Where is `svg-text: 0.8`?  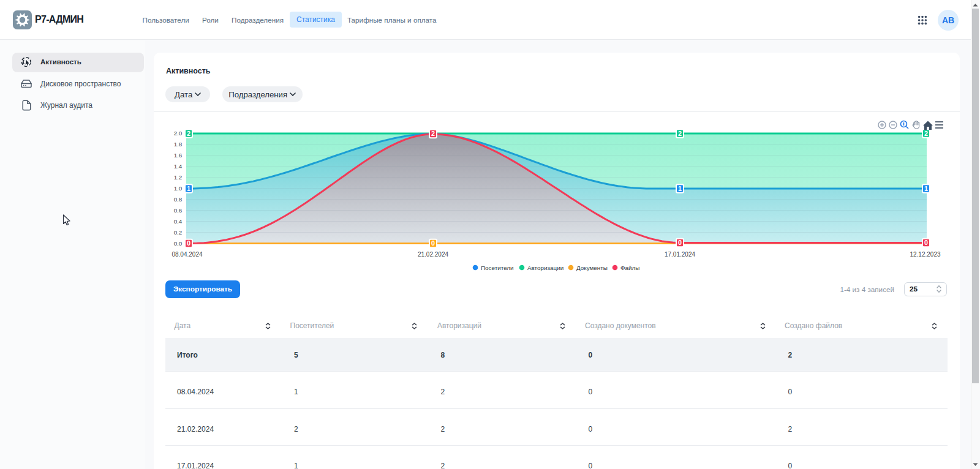 svg-text: 0.8 is located at coordinates (178, 200).